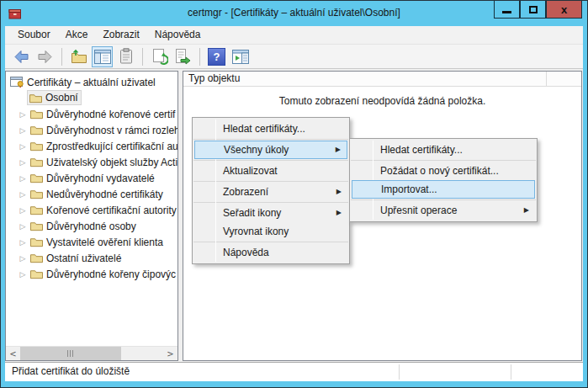 The height and width of the screenshot is (388, 588). Describe the element at coordinates (93, 210) in the screenshot. I see `tree-item: ▷ Kořenové certifikační autority` at that location.